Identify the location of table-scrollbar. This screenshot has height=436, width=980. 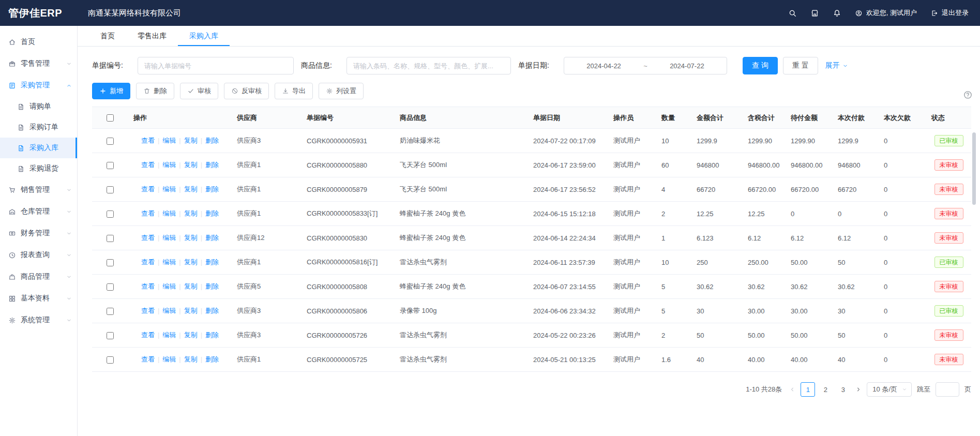
(974, 169).